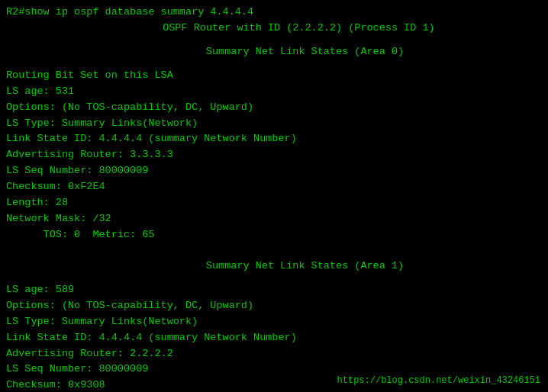  What do you see at coordinates (274, 307) in the screenshot?
I see `area1-line-1: Options: (No TOS-capability, DC, Upward)` at bounding box center [274, 307].